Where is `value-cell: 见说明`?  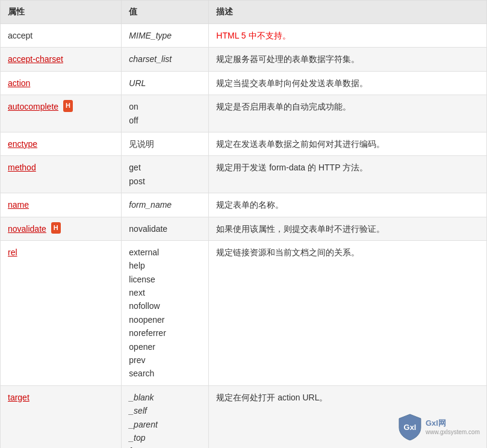
value-cell: 见说明 is located at coordinates (165, 143).